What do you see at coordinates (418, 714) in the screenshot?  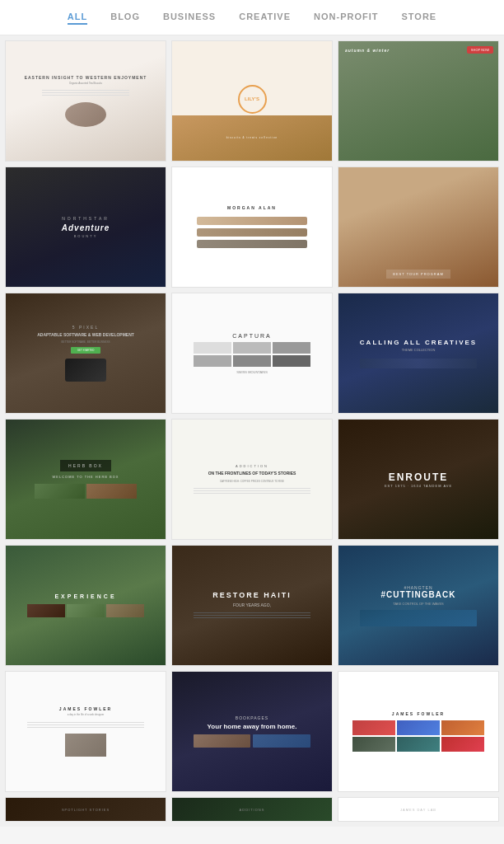 I see `portfolio-title: JAMES FOWLER` at bounding box center [418, 714].